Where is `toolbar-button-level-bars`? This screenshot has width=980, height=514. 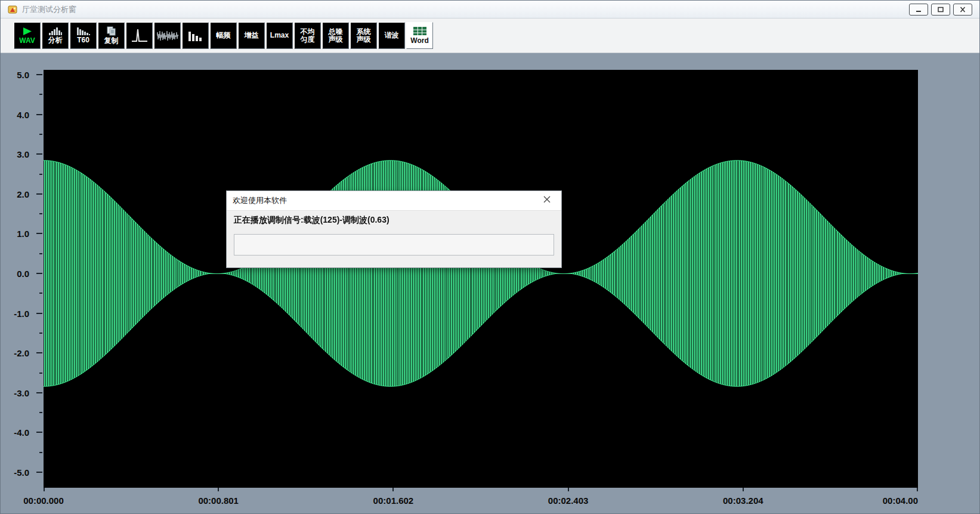
toolbar-button-level-bars is located at coordinates (196, 36).